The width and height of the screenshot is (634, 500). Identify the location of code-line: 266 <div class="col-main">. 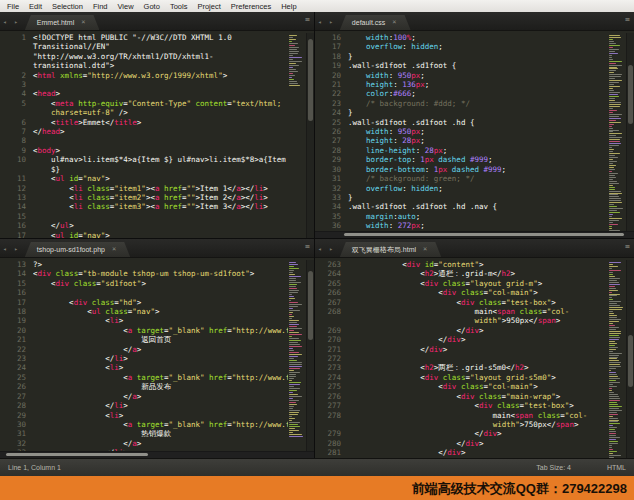
(464, 292).